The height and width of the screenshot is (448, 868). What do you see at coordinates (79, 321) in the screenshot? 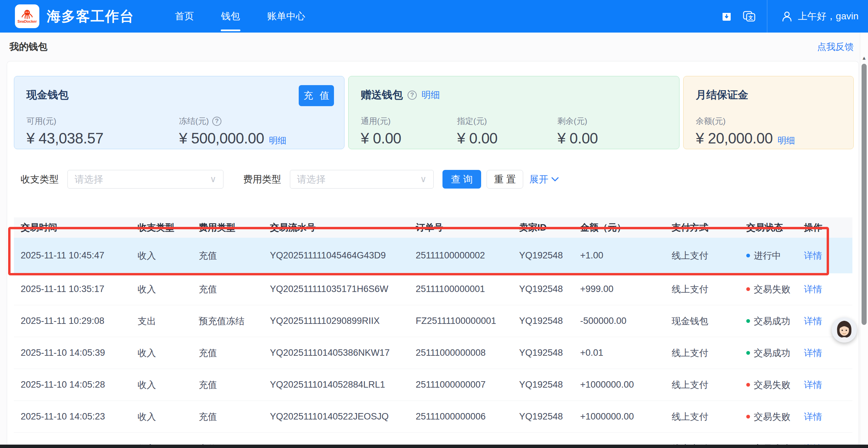
I see `cell-time: 2025-11-11 10:29:08` at bounding box center [79, 321].